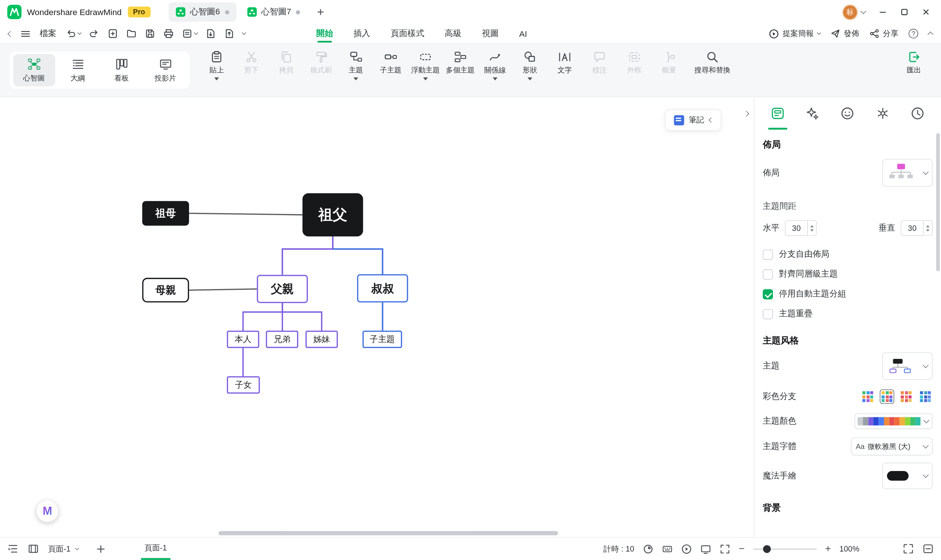 The image size is (941, 560). What do you see at coordinates (282, 339) in the screenshot?
I see `mindmap-node-brother: 兄弟` at bounding box center [282, 339].